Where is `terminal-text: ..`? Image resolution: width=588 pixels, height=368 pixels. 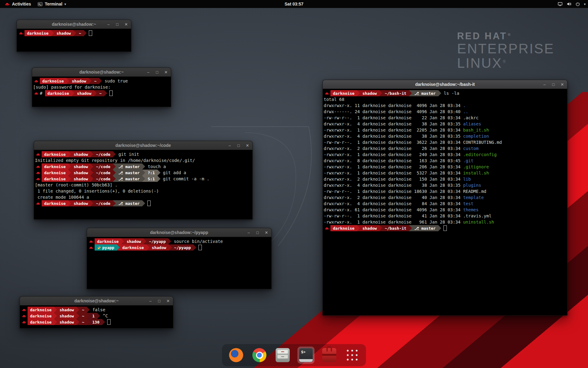
terminal-text: .. is located at coordinates (466, 112).